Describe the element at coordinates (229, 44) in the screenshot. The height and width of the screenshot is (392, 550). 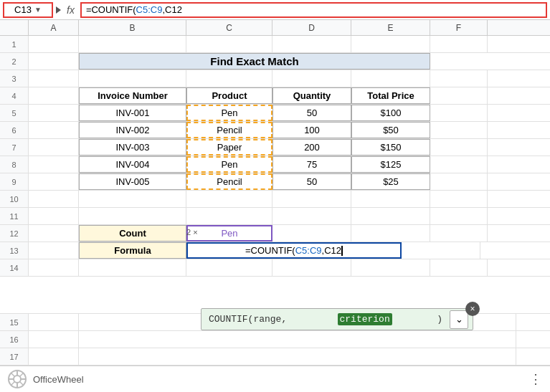
I see `cell-c1` at that location.